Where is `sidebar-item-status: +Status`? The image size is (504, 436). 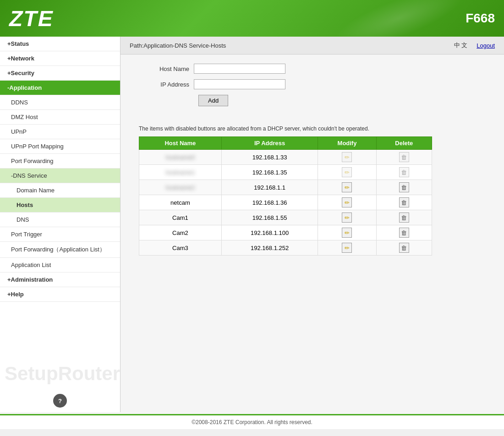 sidebar-item-status: +Status is located at coordinates (60, 44).